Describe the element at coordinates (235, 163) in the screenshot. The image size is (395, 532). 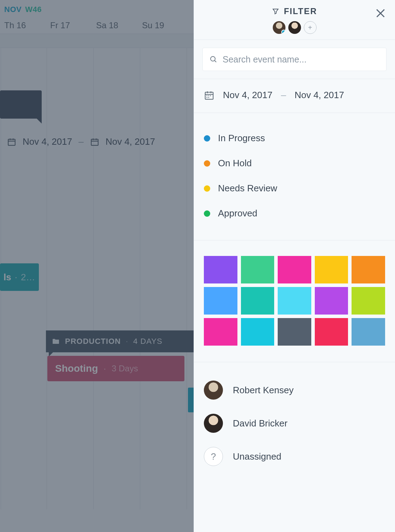
I see `status-label: On Hold` at that location.